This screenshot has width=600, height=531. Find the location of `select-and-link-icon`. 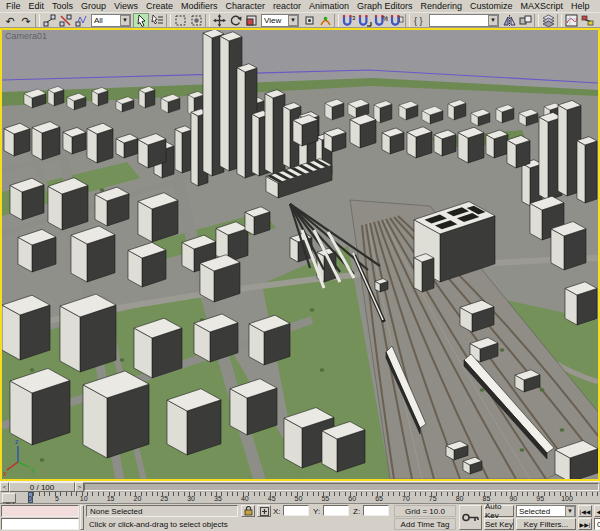

select-and-link-icon is located at coordinates (50, 20).